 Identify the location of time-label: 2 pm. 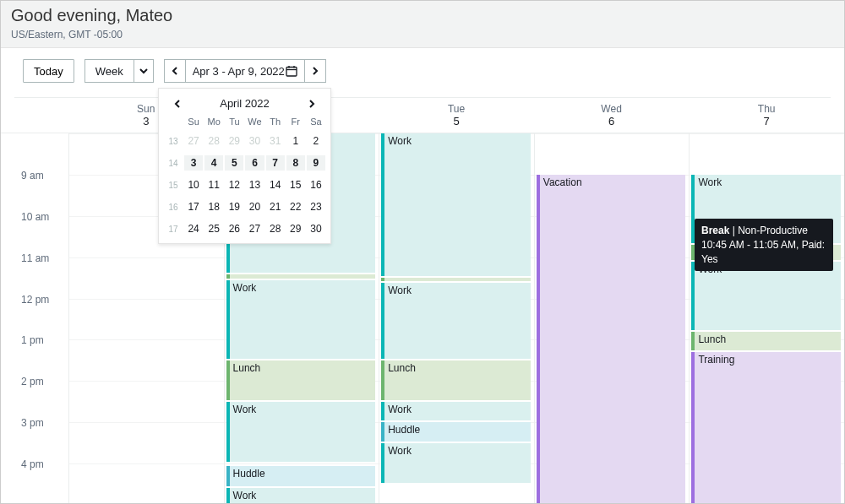
(35, 382).